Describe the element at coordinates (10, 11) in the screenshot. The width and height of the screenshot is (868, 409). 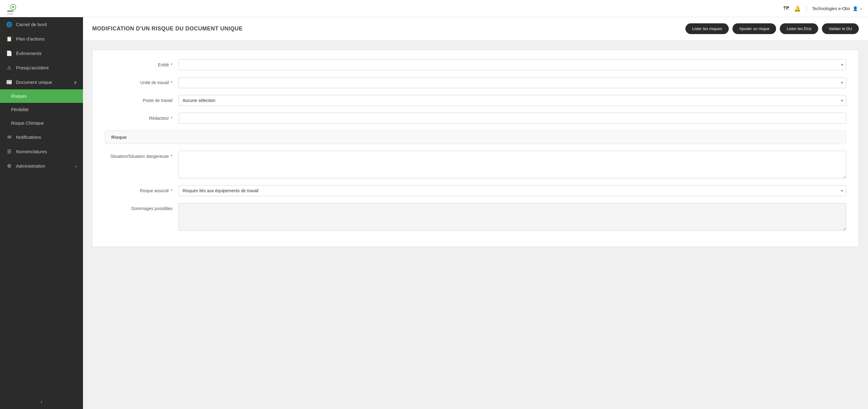
I see `svg-text: Séen` at that location.